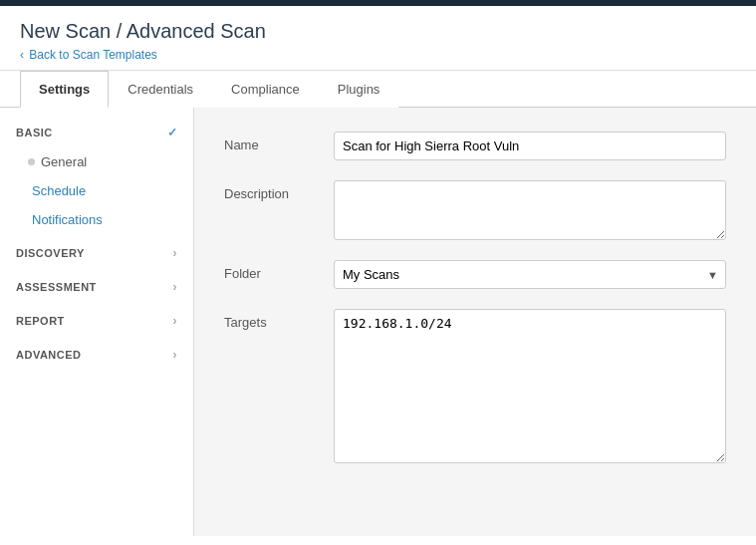  I want to click on chevron-right-icon-assessment: ›, so click(175, 287).